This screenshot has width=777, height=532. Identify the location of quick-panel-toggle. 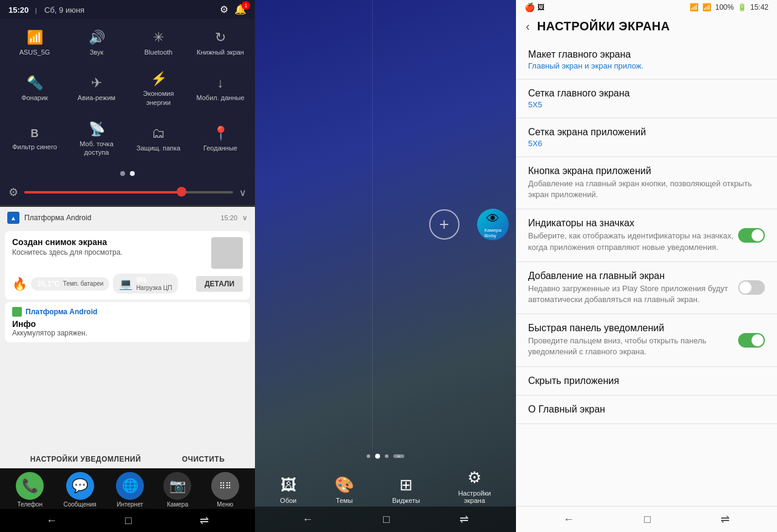
(752, 340).